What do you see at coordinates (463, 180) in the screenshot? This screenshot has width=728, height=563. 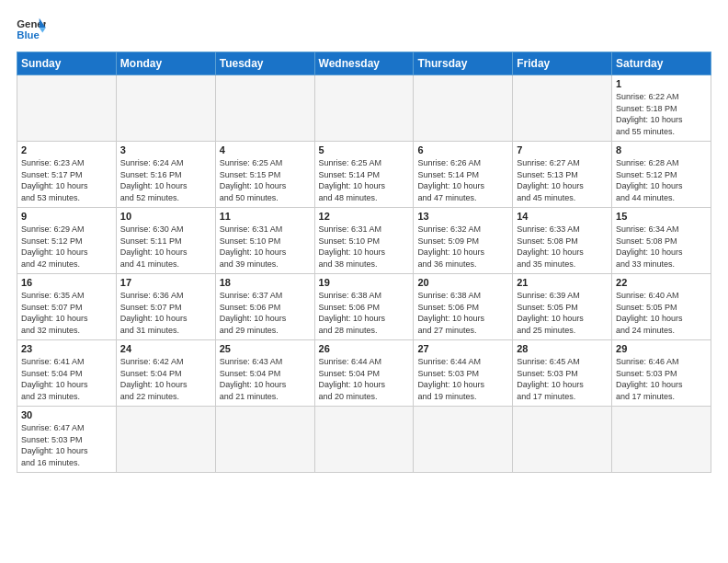 I see `day-info: Sunrise: 6:26 AM Sunset: 5:14 PM Dayligh…` at bounding box center [463, 180].